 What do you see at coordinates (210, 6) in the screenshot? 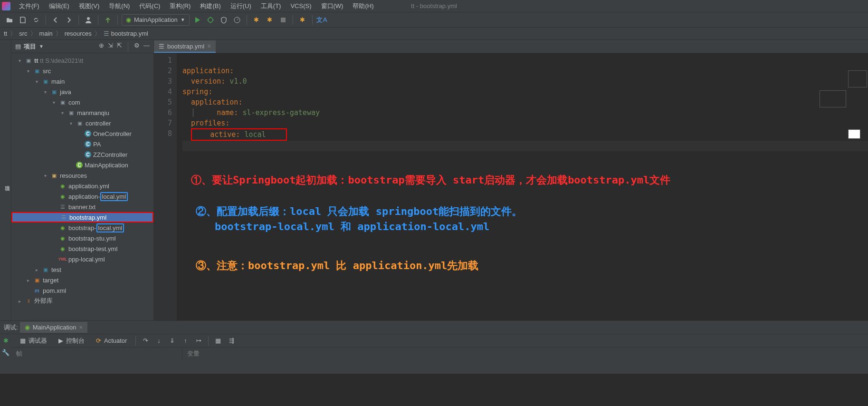
I see `menu-build: 构建(B)` at bounding box center [210, 6].